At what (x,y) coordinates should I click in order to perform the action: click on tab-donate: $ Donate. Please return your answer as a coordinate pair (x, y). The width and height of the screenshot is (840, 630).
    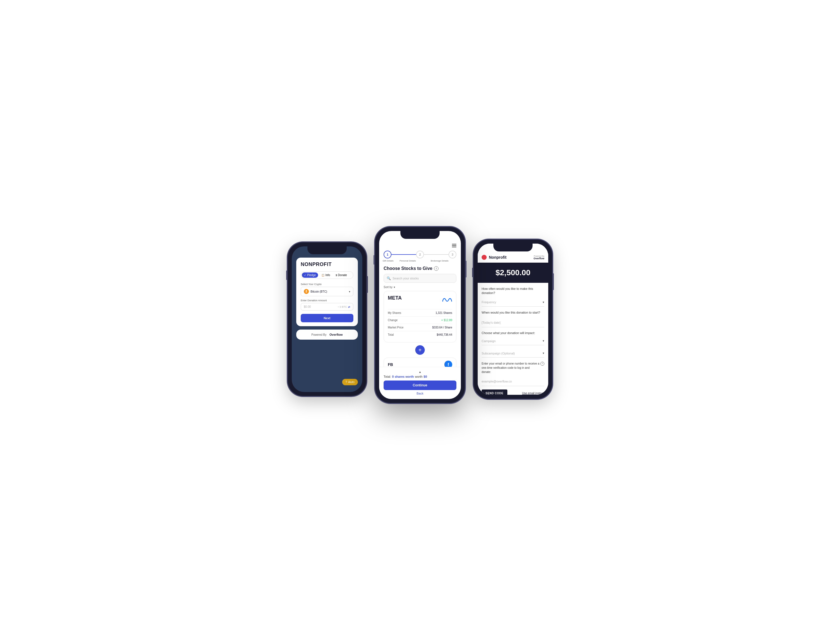
    Looking at the image, I should click on (341, 275).